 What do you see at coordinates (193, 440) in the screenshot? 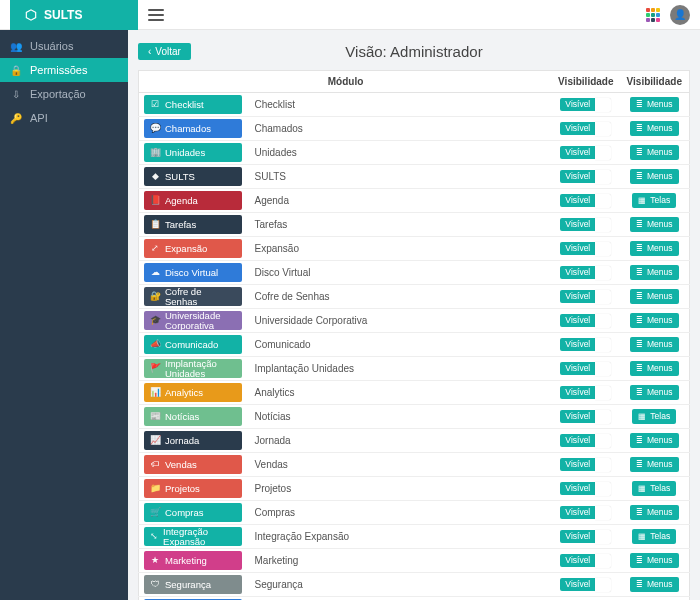
I see `module-pill: 📈Jornada` at bounding box center [193, 440].